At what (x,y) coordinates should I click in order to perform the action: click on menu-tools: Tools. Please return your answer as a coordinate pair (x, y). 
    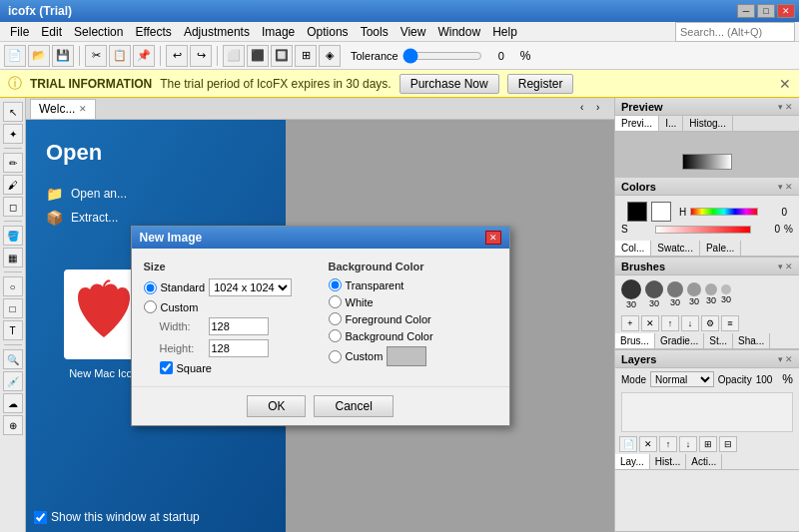
    Looking at the image, I should click on (375, 32).